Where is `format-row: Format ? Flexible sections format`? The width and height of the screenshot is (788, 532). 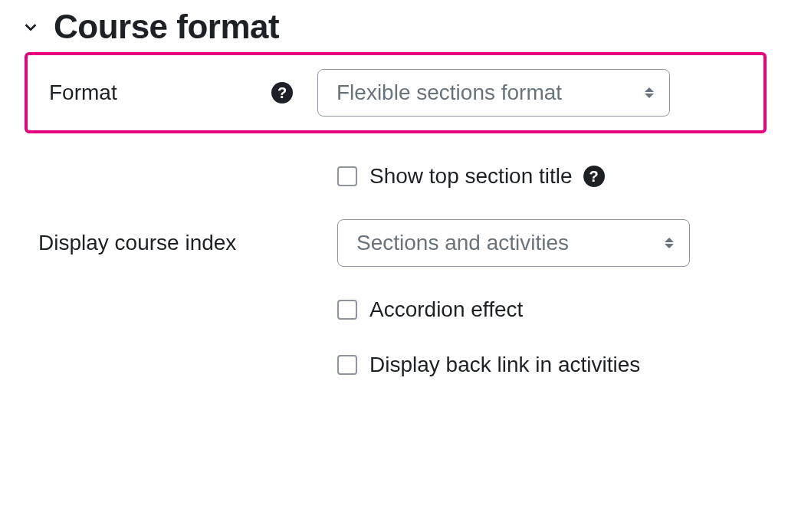 format-row: Format ? Flexible sections format is located at coordinates (396, 93).